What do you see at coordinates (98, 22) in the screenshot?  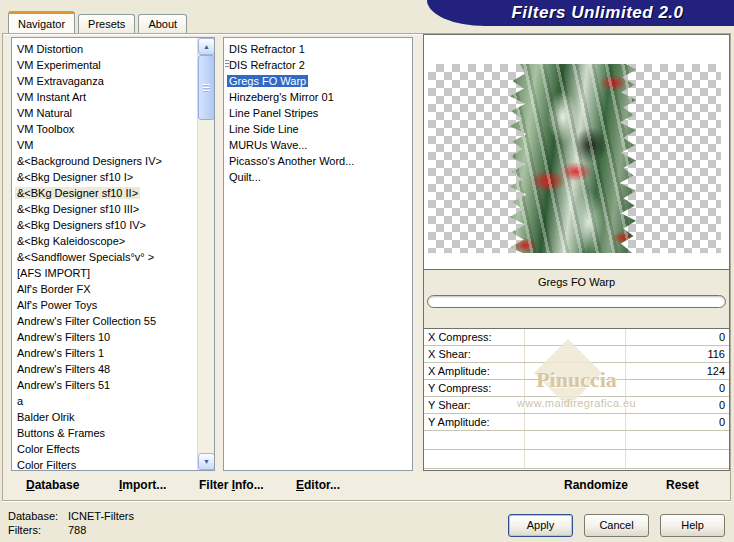 I see `tab-bar: Navigator Presets About` at bounding box center [98, 22].